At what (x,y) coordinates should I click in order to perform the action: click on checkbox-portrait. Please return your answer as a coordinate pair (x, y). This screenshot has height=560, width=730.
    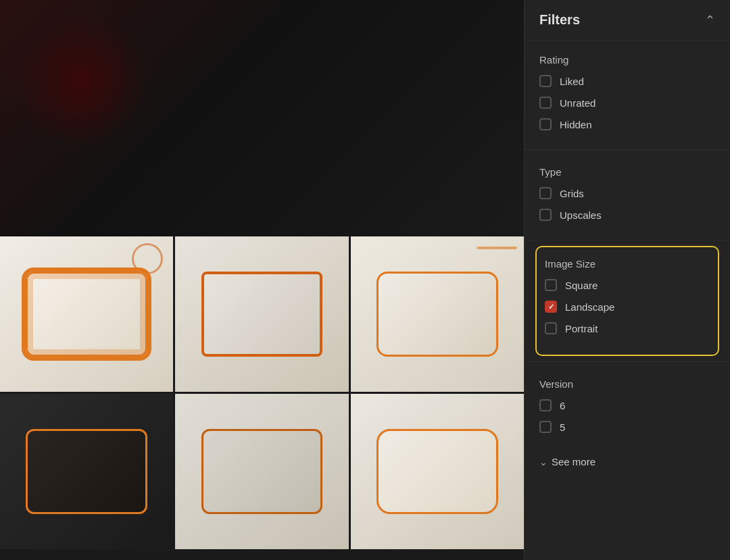
    Looking at the image, I should click on (551, 328).